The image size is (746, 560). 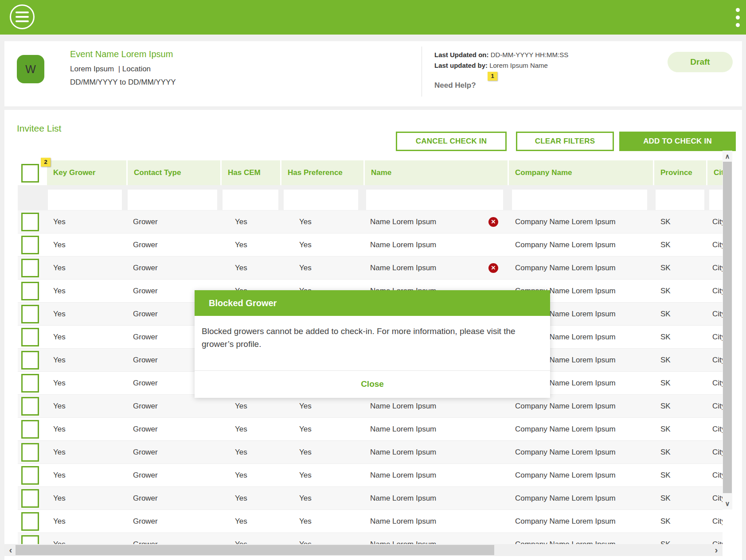 I want to click on horizontal-scrollbar: ‹ ›, so click(x=363, y=550).